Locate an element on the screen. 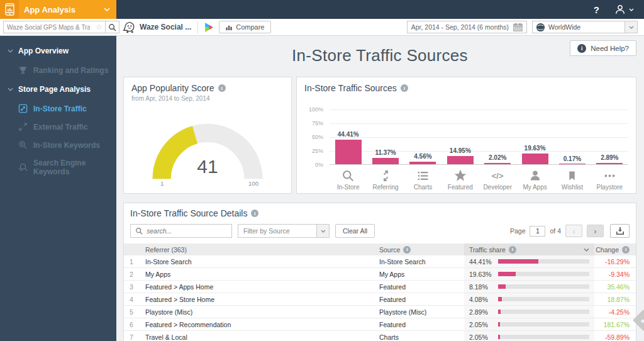 The height and width of the screenshot is (341, 644). google-play-icon is located at coordinates (209, 28).